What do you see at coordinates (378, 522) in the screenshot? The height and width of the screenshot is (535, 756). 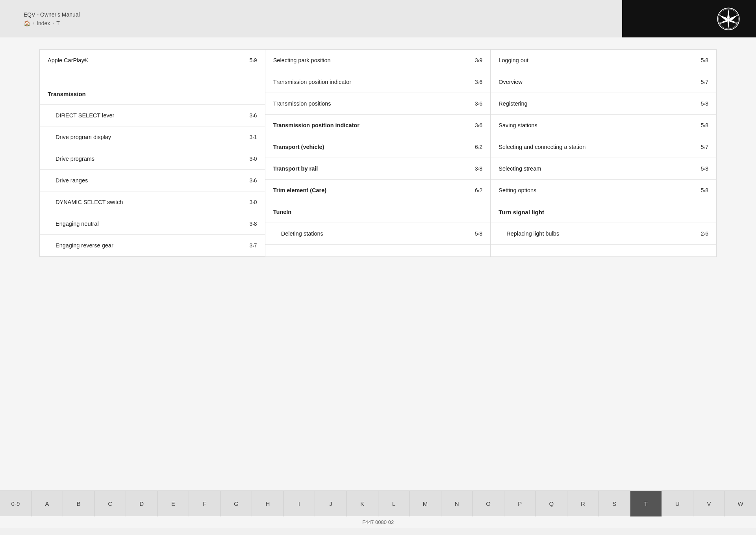 I see `doc-code: F447 0080 02` at bounding box center [378, 522].